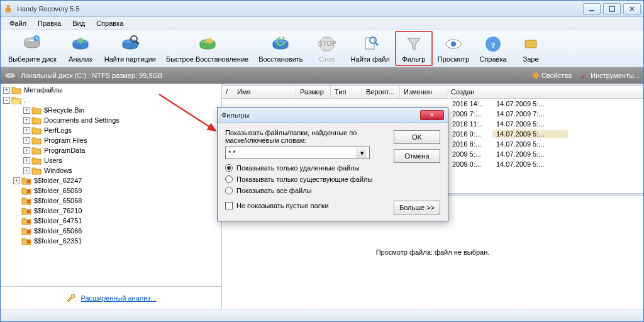 The height and width of the screenshot is (322, 644). Describe the element at coordinates (109, 23) in the screenshot. I see `menu-help: Справка` at that location.